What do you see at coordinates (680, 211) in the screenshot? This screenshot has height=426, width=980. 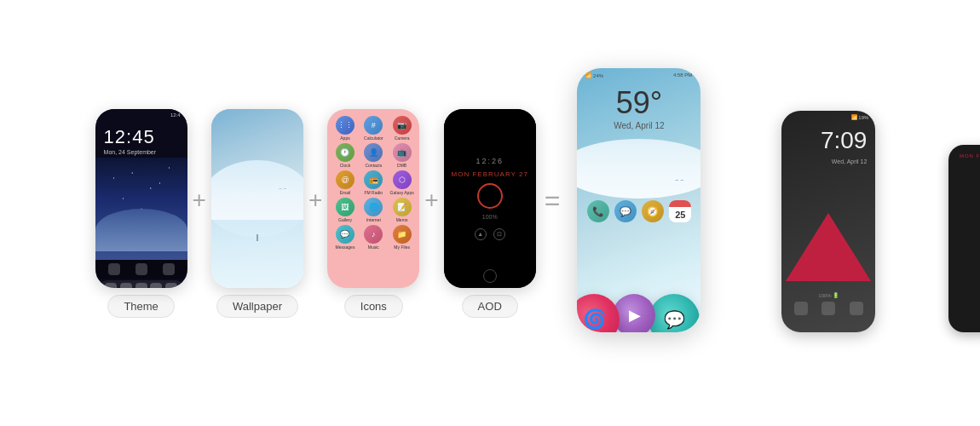 I see `result-icon-calendar: 25` at bounding box center [680, 211].